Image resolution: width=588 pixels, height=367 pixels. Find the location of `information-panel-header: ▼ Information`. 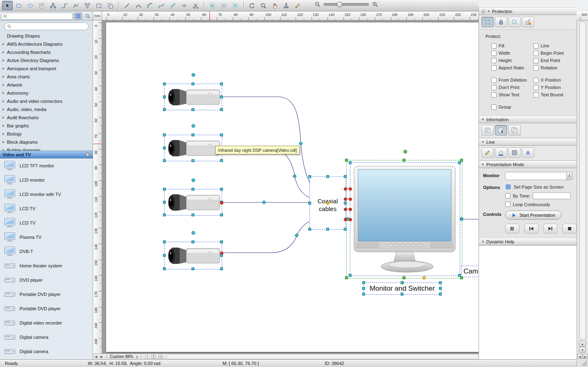

information-panel-header: ▼ Information is located at coordinates (528, 119).